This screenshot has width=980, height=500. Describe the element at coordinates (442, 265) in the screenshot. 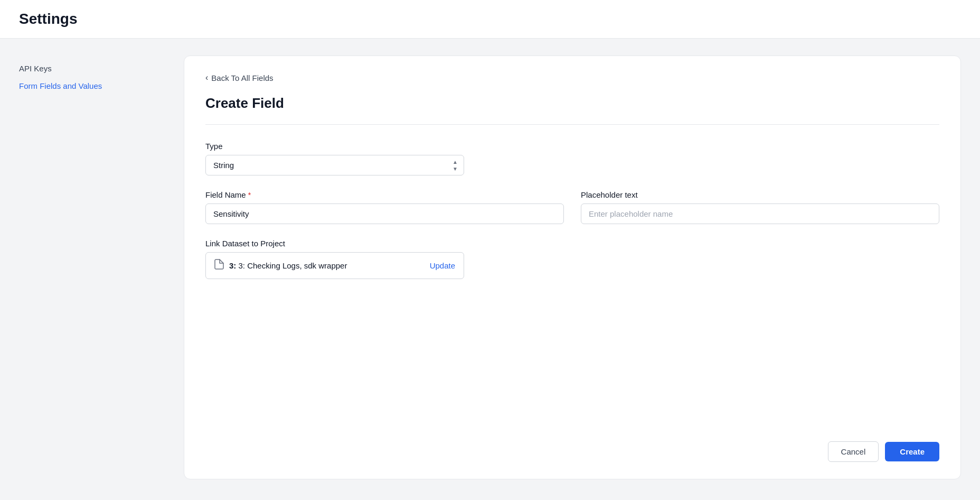

I see `update-link: Update` at that location.